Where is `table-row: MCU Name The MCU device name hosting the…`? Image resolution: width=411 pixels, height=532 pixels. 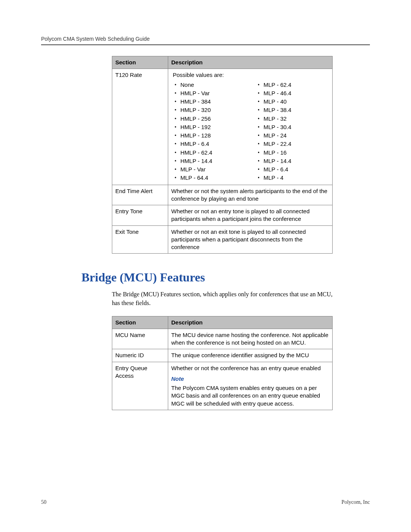 table-row: MCU Name The MCU device name hosting the… is located at coordinates (222, 339).